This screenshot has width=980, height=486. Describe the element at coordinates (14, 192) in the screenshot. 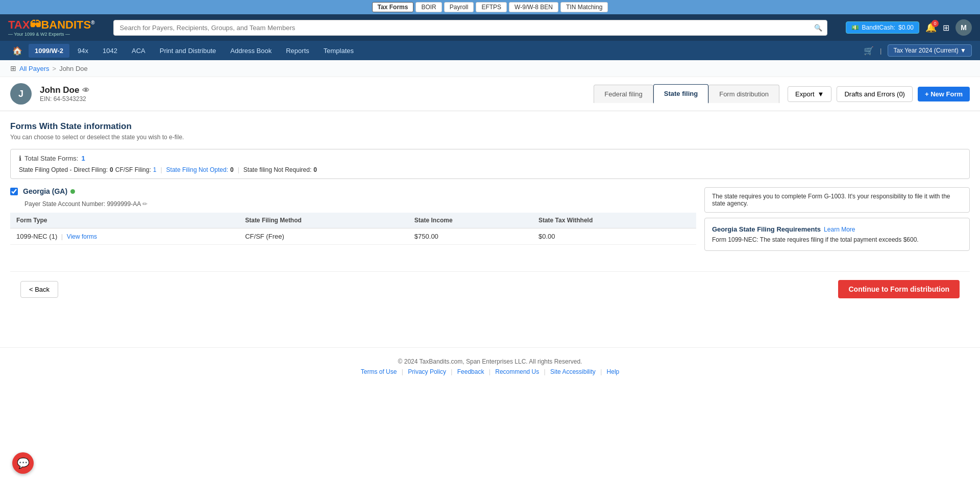

I see `state-checkbox` at that location.